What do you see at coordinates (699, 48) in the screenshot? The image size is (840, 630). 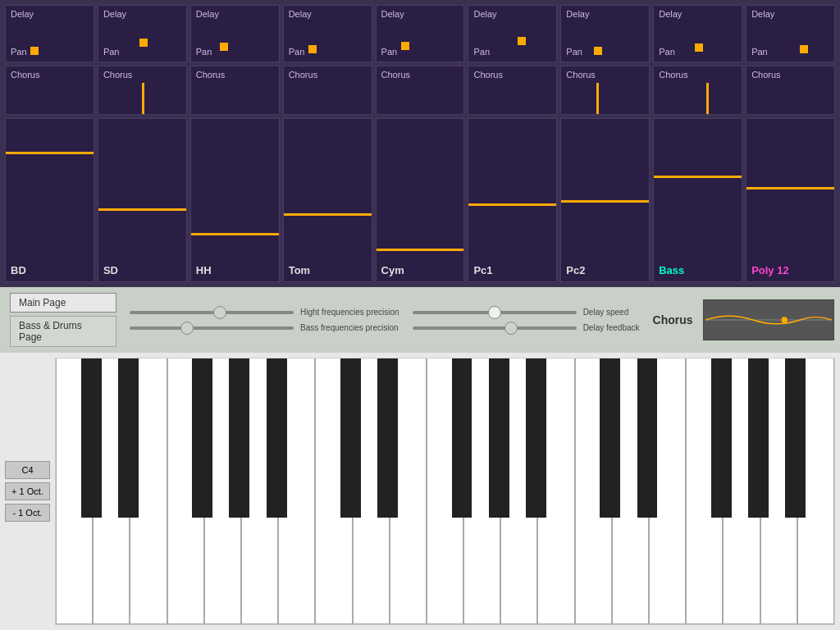 I see `delay-indicator-bass` at bounding box center [699, 48].